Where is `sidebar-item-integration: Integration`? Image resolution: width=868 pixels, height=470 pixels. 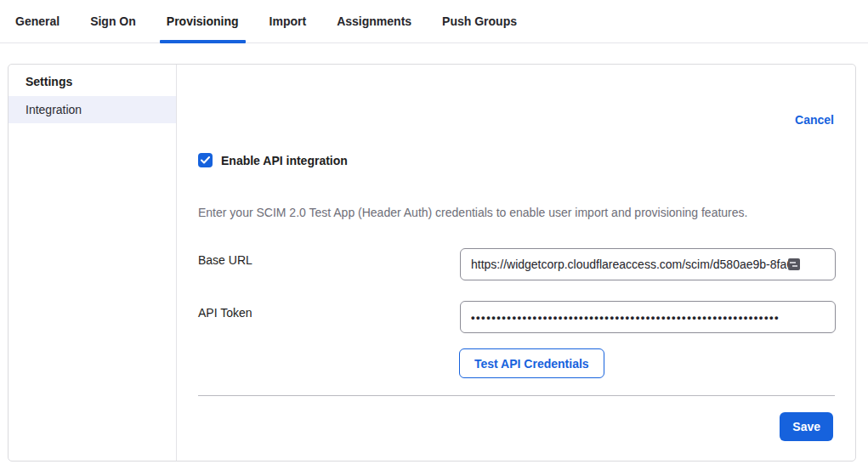
sidebar-item-integration: Integration is located at coordinates (92, 110).